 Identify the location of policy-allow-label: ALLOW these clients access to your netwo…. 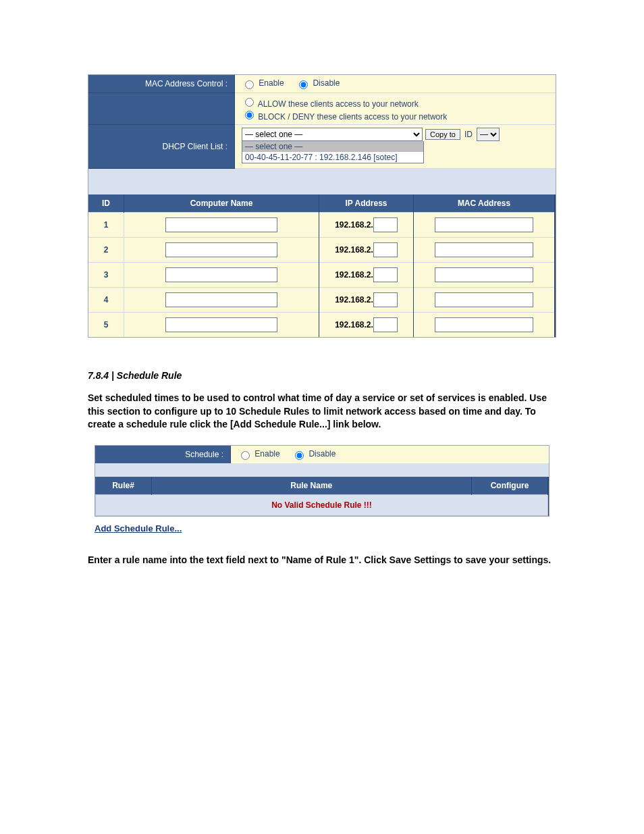
(338, 104).